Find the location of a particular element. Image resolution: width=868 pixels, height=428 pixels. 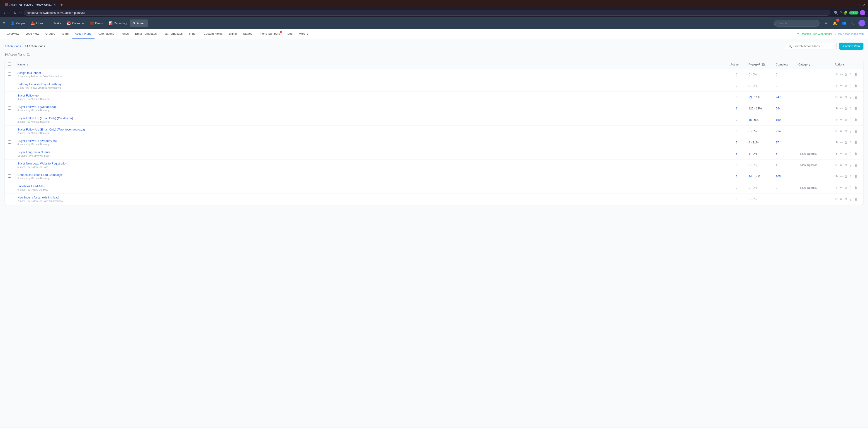

plan-name-link: Buyer New Lead Website Registration is located at coordinates (371, 164).